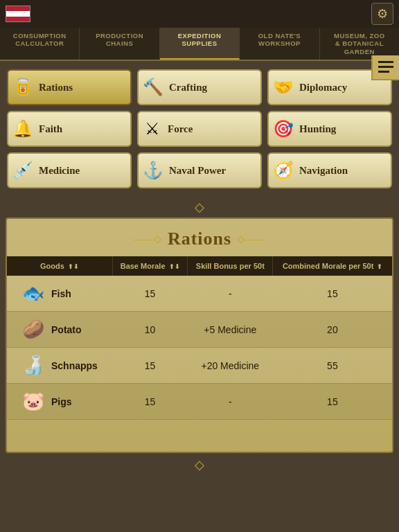 This screenshot has height=532, width=399. Describe the element at coordinates (323, 170) in the screenshot. I see `category-navigation-label: Navigation` at that location.